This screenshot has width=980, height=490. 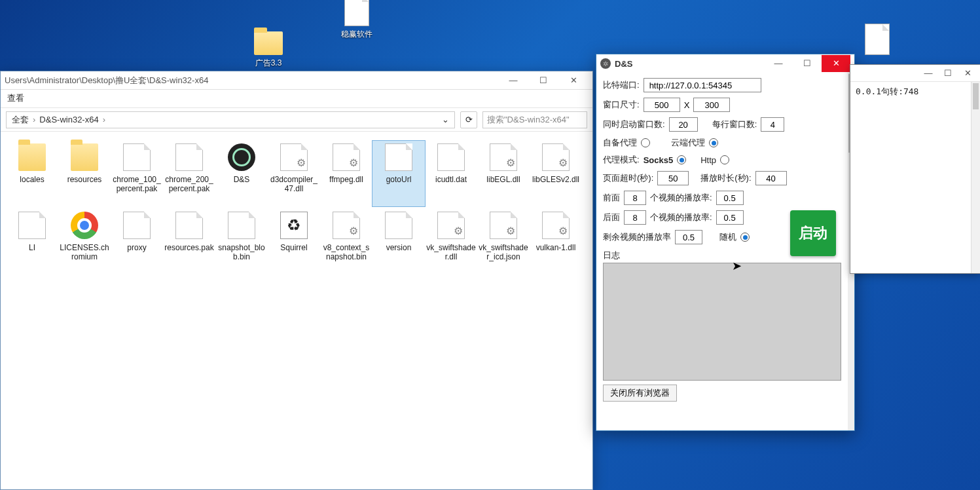 I want to click on file-item: ffmpeg.dll, so click(x=346, y=174).